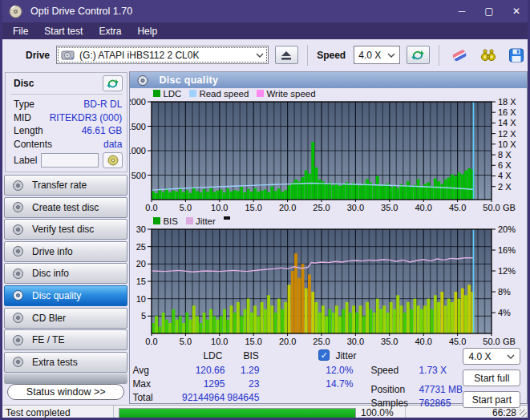 This screenshot has height=420, width=530. What do you see at coordinates (287, 55) in the screenshot?
I see `eject-button` at bounding box center [287, 55].